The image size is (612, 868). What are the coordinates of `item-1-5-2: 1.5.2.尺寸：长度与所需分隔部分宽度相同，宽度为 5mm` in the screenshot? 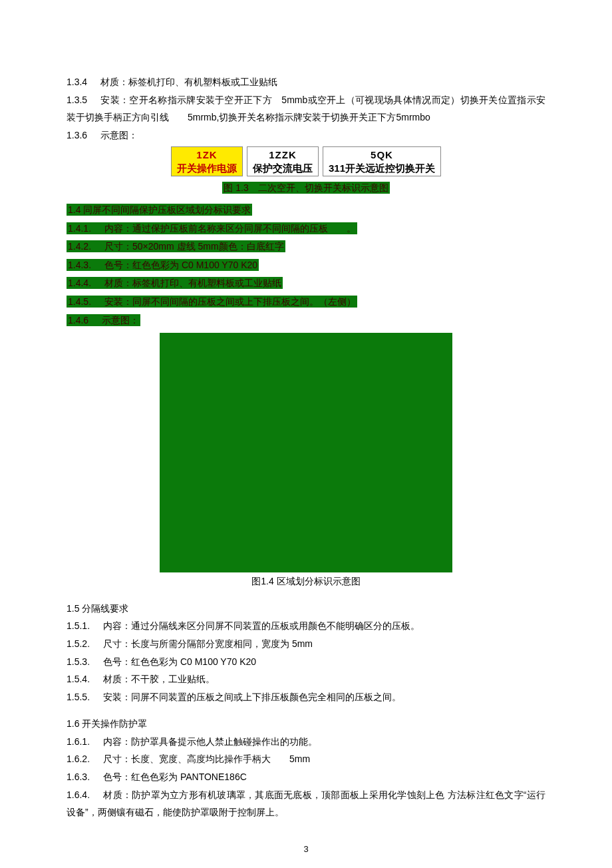 It's located at (306, 644).